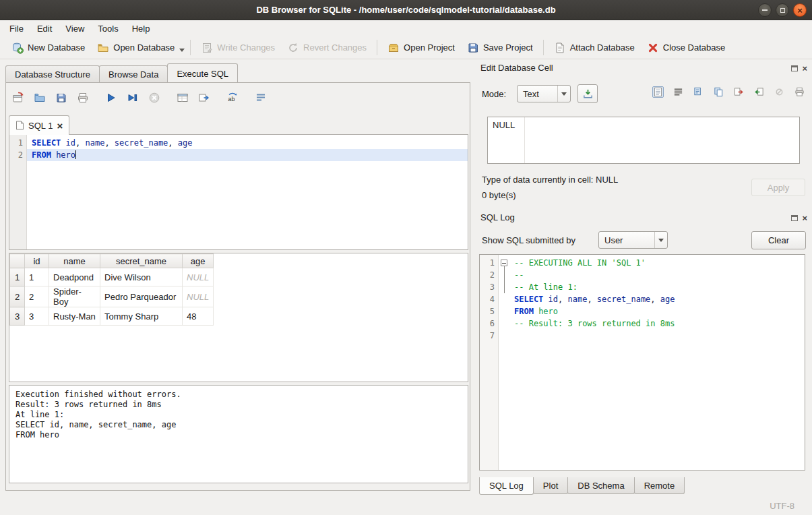 This screenshot has width=812, height=515. I want to click on maximize-button, so click(782, 10).